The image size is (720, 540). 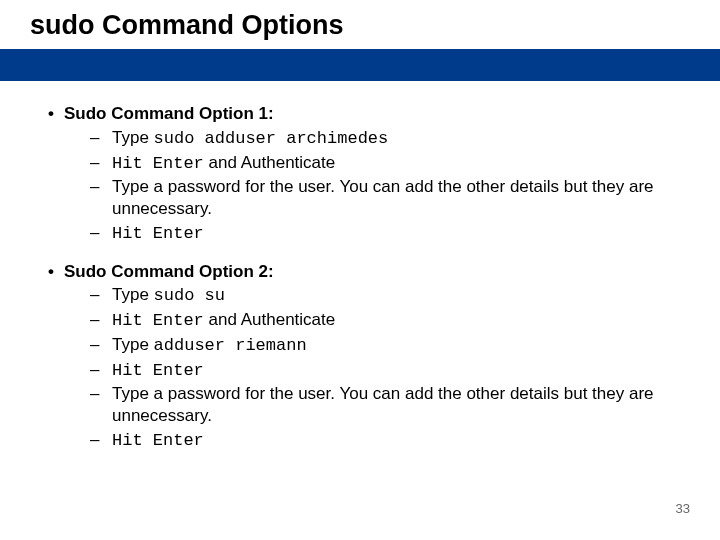 What do you see at coordinates (385, 320) in the screenshot?
I see `option2-step2: –Hit Enter and Authenticate` at bounding box center [385, 320].